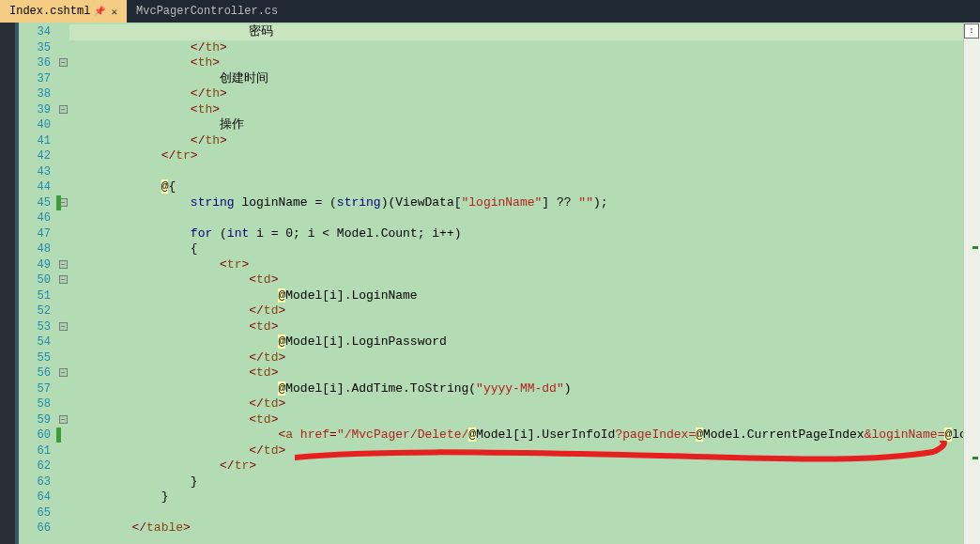 Image resolution: width=980 pixels, height=544 pixels. What do you see at coordinates (525, 32) in the screenshot?
I see `code-line: 密码` at bounding box center [525, 32].